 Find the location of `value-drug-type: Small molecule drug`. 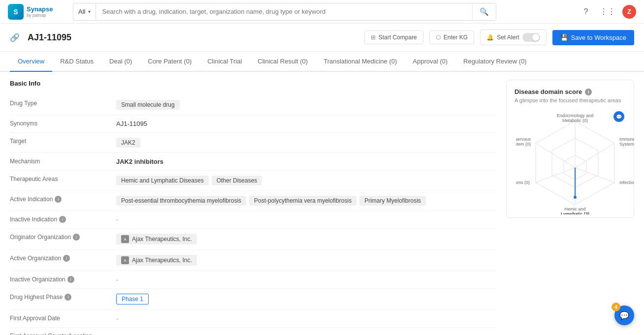

value-drug-type: Small molecule drug is located at coordinates (306, 105).